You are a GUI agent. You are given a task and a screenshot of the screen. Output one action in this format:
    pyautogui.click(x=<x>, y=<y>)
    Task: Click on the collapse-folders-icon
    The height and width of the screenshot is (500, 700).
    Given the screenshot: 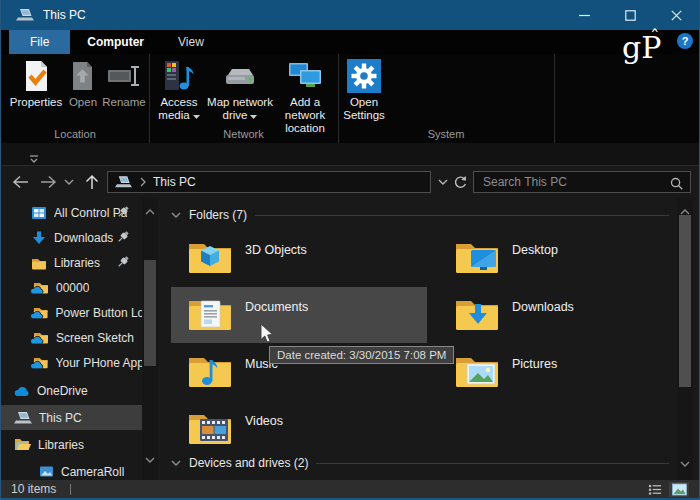 What is the action you would take?
    pyautogui.click(x=176, y=215)
    